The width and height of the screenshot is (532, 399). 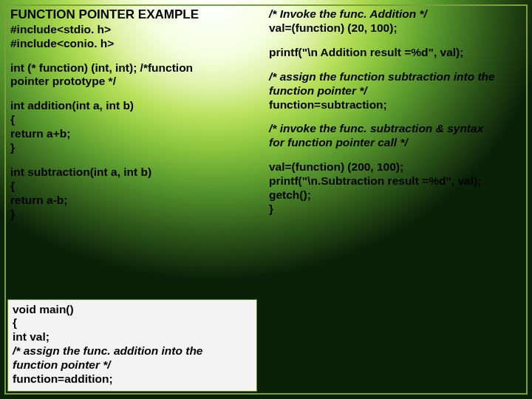 I want to click on subtraction-close: }, so click(x=135, y=214).